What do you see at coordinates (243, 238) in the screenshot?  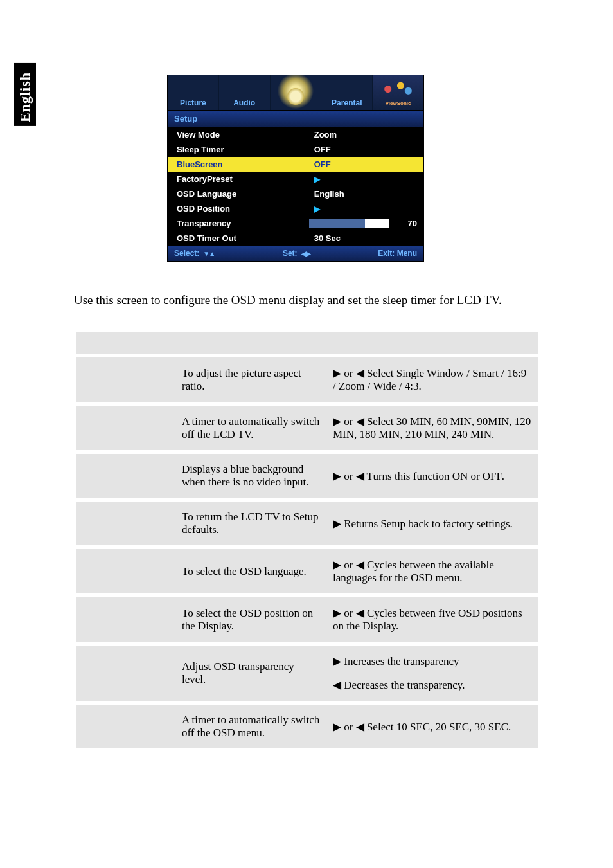 I see `osd-row-label: OSD Timer Out` at bounding box center [243, 238].